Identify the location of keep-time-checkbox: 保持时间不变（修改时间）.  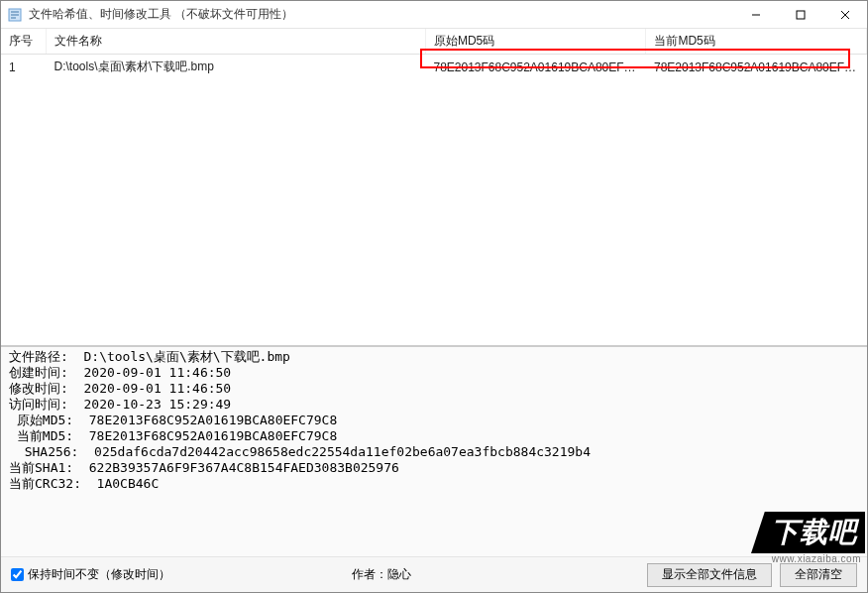
(91, 575).